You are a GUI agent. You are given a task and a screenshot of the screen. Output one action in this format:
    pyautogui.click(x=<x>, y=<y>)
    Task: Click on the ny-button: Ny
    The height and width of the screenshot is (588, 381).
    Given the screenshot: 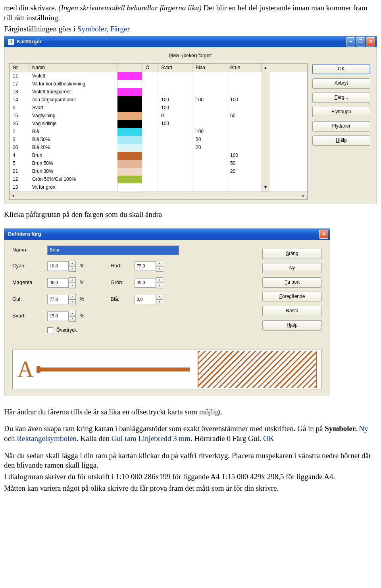 What is the action you would take?
    pyautogui.click(x=292, y=268)
    